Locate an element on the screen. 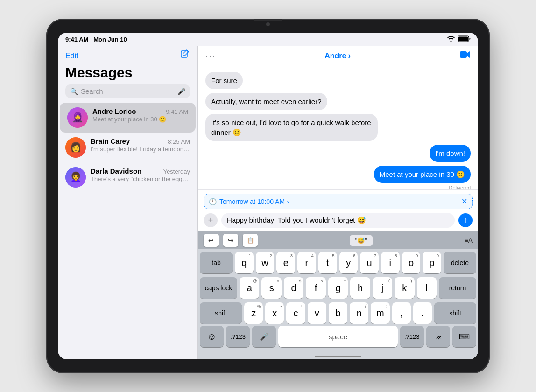 The height and width of the screenshot is (392, 536). key-v: =v is located at coordinates (317, 313).